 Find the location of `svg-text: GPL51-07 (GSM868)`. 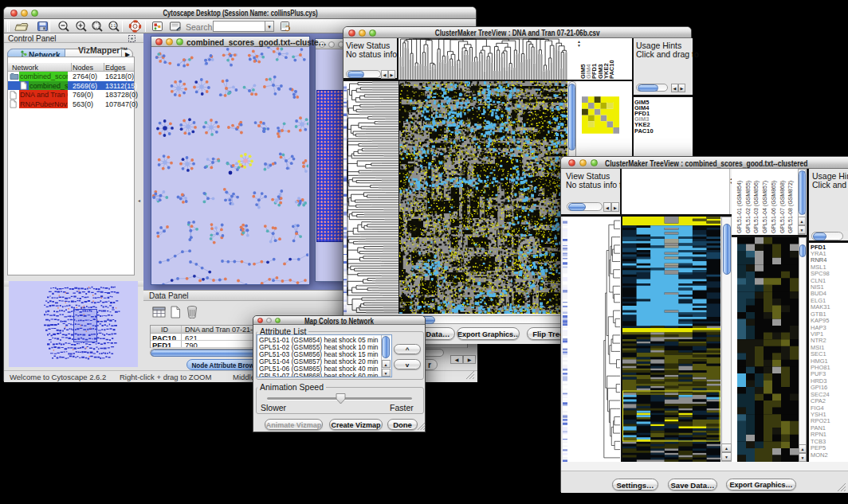

svg-text: GPL51-07 (GSM868) is located at coordinates (783, 207).